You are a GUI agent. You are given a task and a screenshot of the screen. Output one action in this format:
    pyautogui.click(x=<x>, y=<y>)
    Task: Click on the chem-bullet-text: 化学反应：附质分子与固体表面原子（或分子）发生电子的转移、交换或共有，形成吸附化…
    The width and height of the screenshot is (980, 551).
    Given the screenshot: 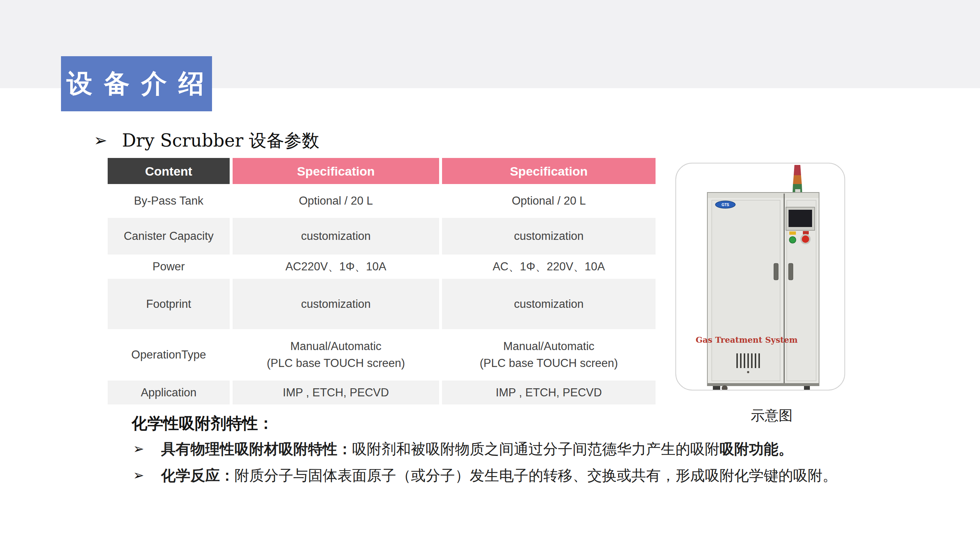 What is the action you would take?
    pyautogui.click(x=499, y=475)
    